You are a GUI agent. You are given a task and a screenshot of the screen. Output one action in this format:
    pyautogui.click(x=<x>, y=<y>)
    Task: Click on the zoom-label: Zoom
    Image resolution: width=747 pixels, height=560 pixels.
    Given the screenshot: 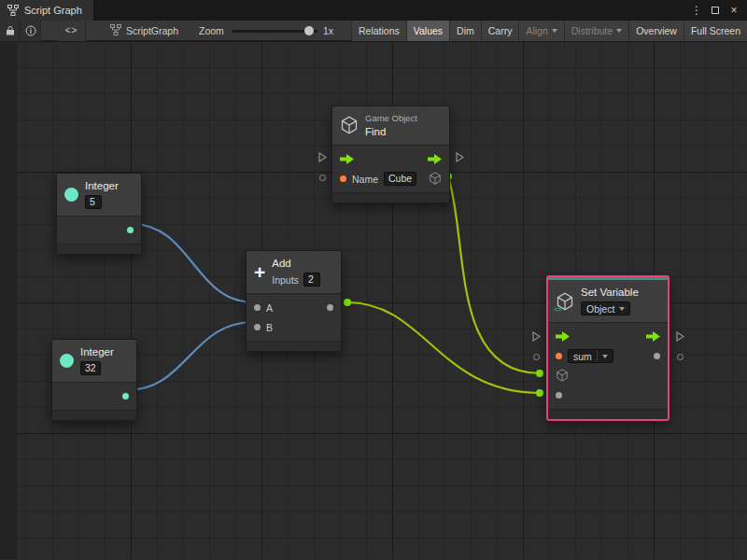 What is the action you would take?
    pyautogui.click(x=211, y=31)
    